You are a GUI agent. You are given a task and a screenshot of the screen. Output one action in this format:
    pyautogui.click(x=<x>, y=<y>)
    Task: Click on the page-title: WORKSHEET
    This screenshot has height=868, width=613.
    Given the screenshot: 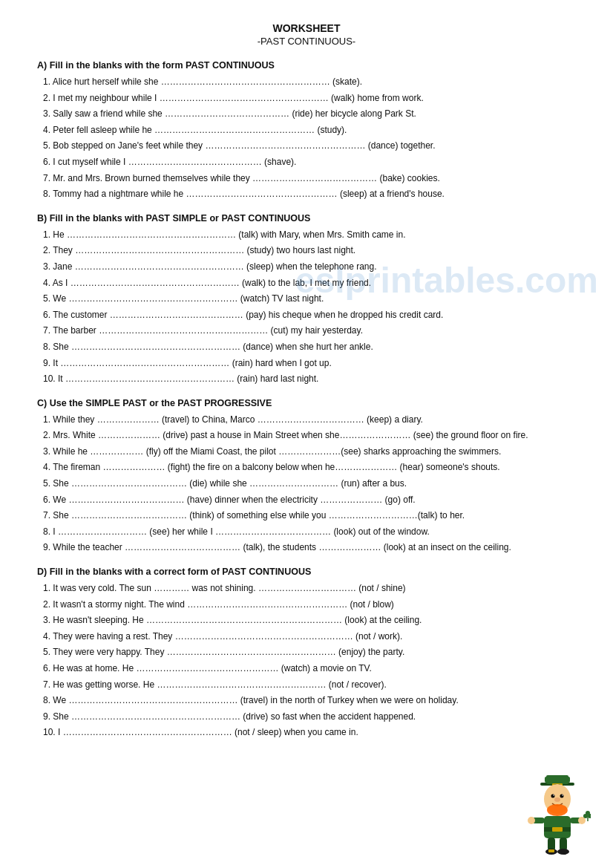 What is the action you would take?
    pyautogui.click(x=306, y=28)
    